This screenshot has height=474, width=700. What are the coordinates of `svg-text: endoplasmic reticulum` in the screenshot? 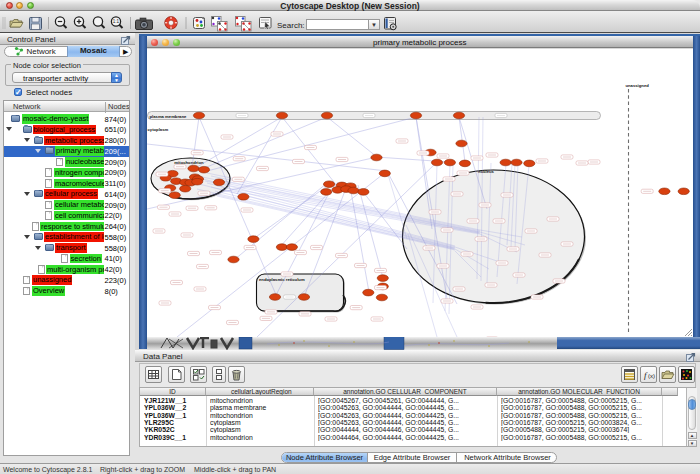 It's located at (282, 278).